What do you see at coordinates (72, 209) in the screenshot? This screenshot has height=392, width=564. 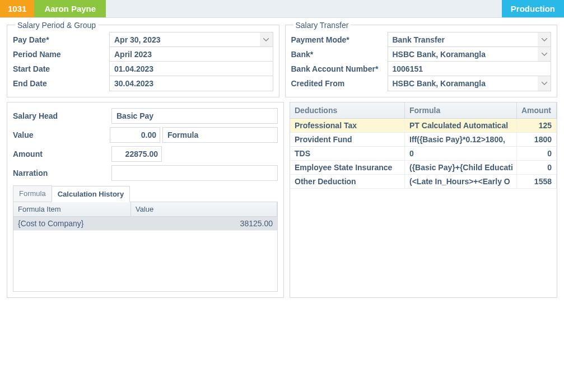 I see `calc-history-col-item: Formula Item` at bounding box center [72, 209].